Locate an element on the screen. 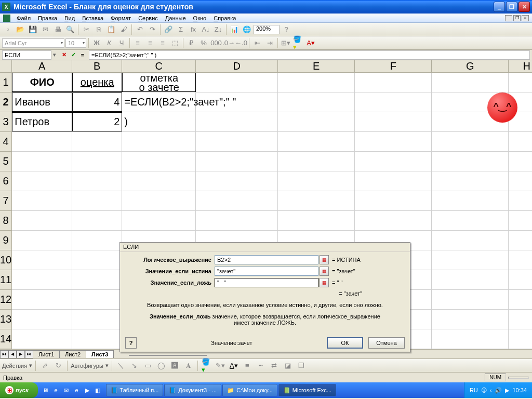 Image resolution: width=532 pixels, height=399 pixels. cell-A2: Иванов is located at coordinates (42, 102).